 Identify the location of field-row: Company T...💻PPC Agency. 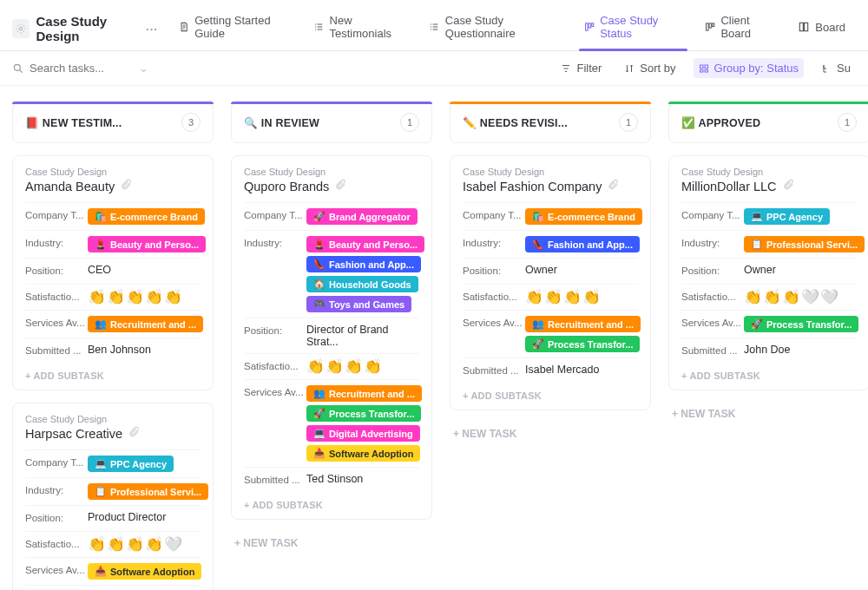
(113, 463).